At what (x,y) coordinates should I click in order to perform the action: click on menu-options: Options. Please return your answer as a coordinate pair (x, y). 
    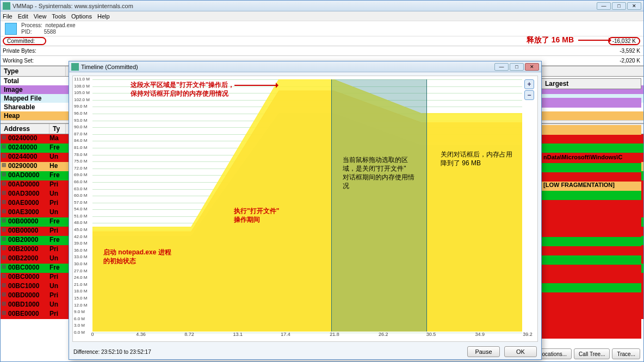
    Looking at the image, I should click on (82, 16).